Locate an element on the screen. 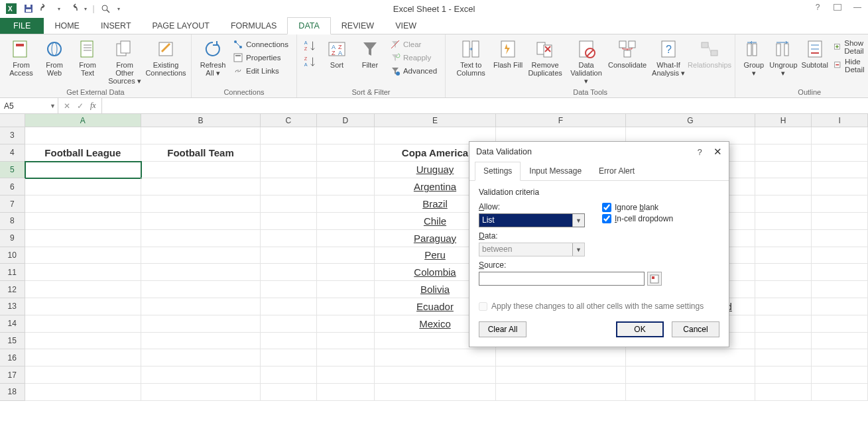 The height and width of the screenshot is (448, 868). range-selector-icon is located at coordinates (654, 278).